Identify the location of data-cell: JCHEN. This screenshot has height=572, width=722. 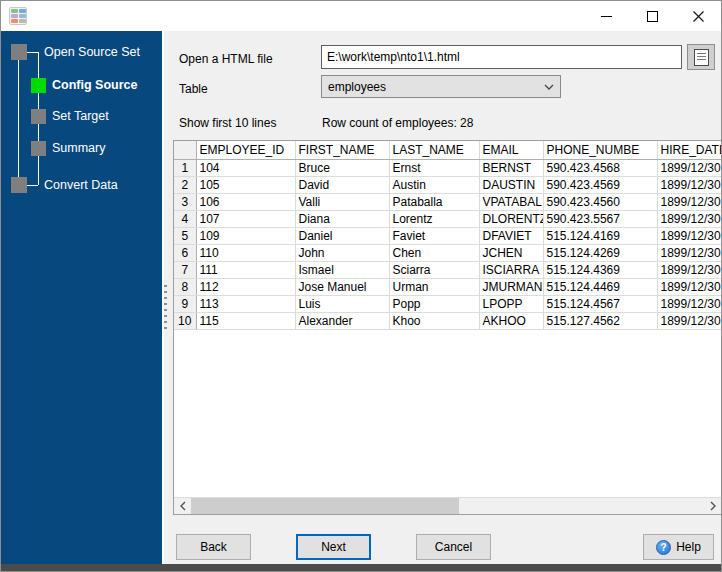
(511, 254).